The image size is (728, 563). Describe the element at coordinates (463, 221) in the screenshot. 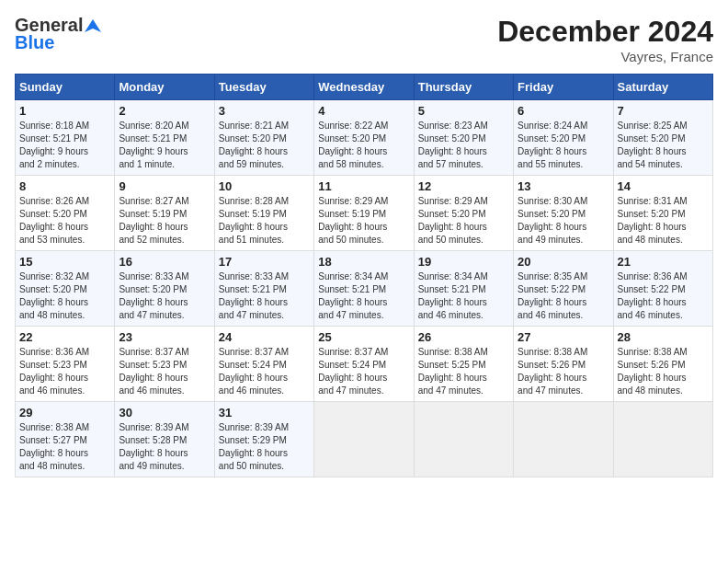

I see `day-info: Sunrise: 8:29 AM Sunset: 5:20 PM Dayligh…` at that location.